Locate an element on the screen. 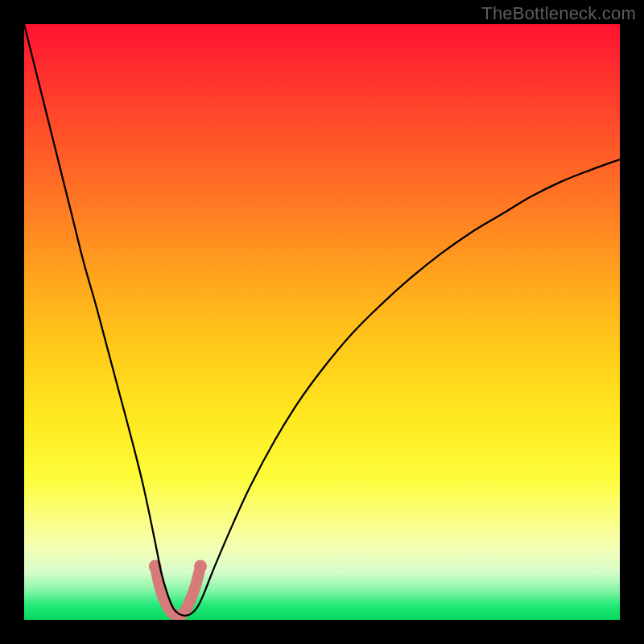 This screenshot has width=644, height=644. watermark-text: TheBottleneck.com is located at coordinates (559, 14).